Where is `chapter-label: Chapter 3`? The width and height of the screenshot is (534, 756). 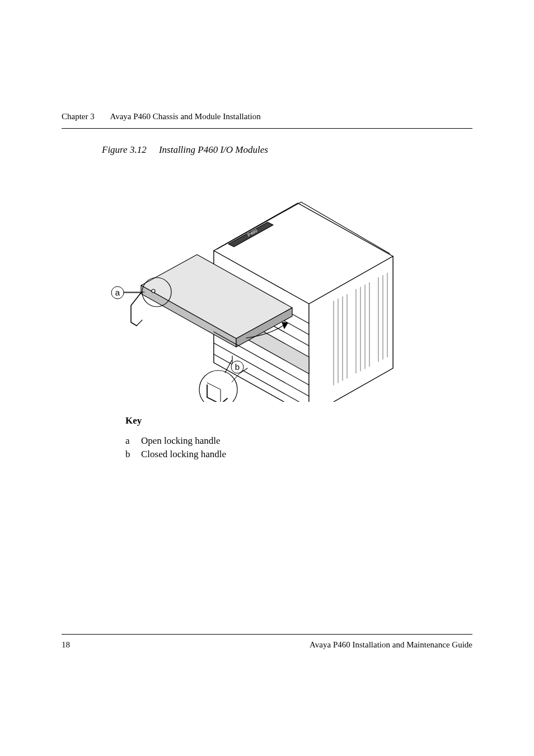 chapter-label: Chapter 3 is located at coordinates (78, 116).